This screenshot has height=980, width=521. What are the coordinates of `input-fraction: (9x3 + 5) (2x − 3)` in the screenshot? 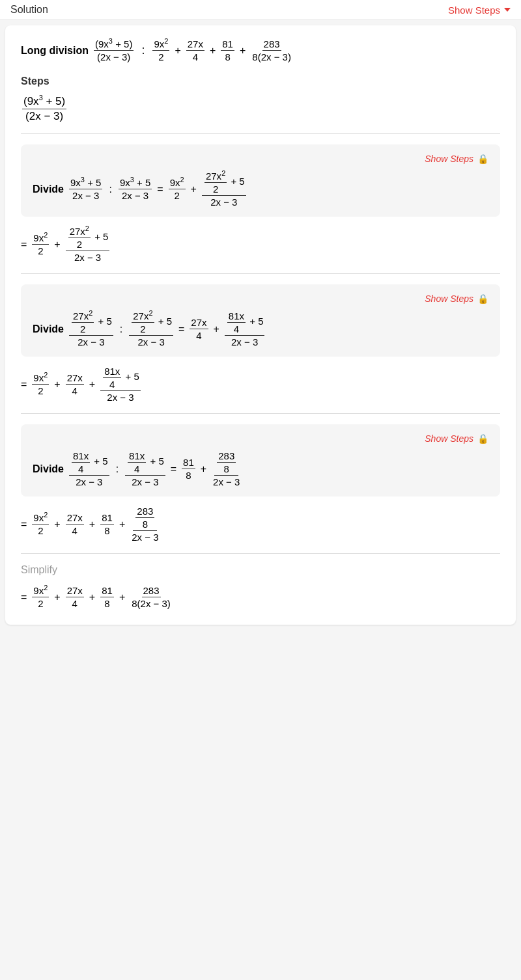 It's located at (113, 51).